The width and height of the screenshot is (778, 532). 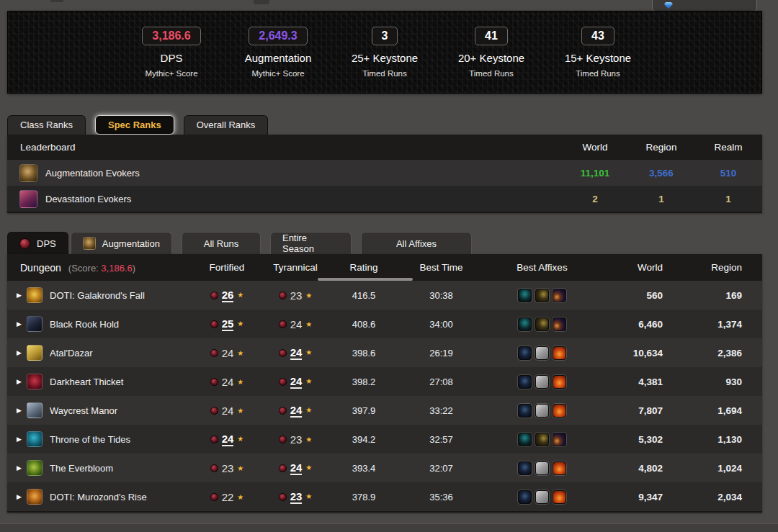 What do you see at coordinates (364, 268) in the screenshot?
I see `column-rating: Rating` at bounding box center [364, 268].